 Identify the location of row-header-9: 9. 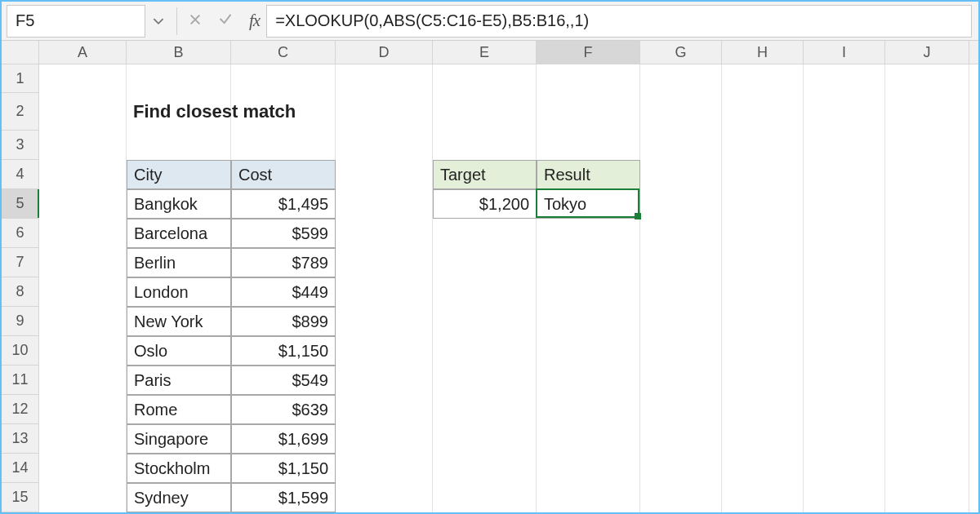
(20, 321).